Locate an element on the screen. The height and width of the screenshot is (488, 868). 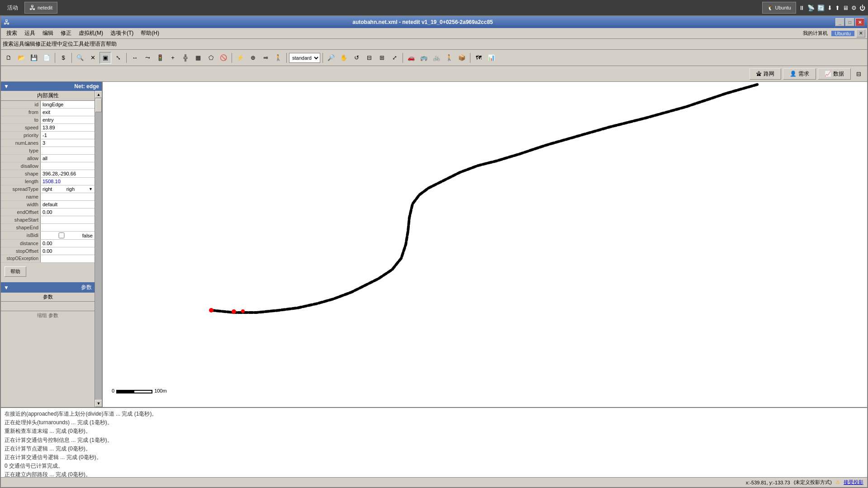
shrink-params-button: 缩组 参数 is located at coordinates (48, 315).